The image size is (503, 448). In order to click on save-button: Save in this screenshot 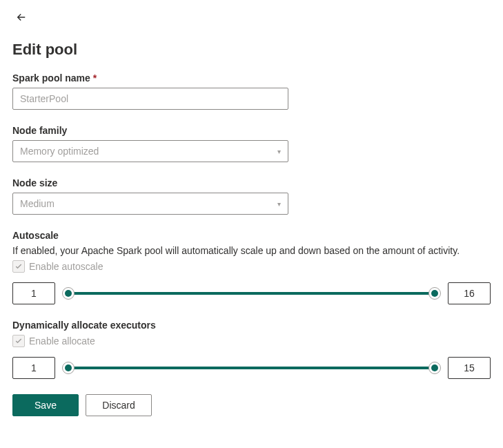, I will do `click(46, 405)`.